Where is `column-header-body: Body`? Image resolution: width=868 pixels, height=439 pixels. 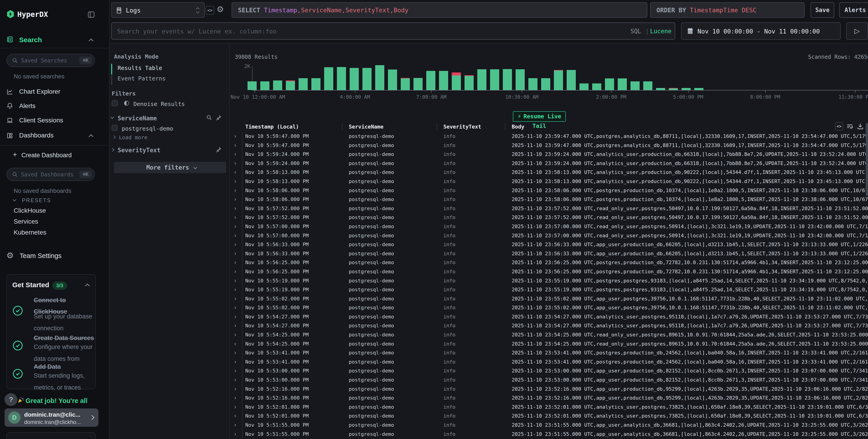 column-header-body: Body is located at coordinates (518, 127).